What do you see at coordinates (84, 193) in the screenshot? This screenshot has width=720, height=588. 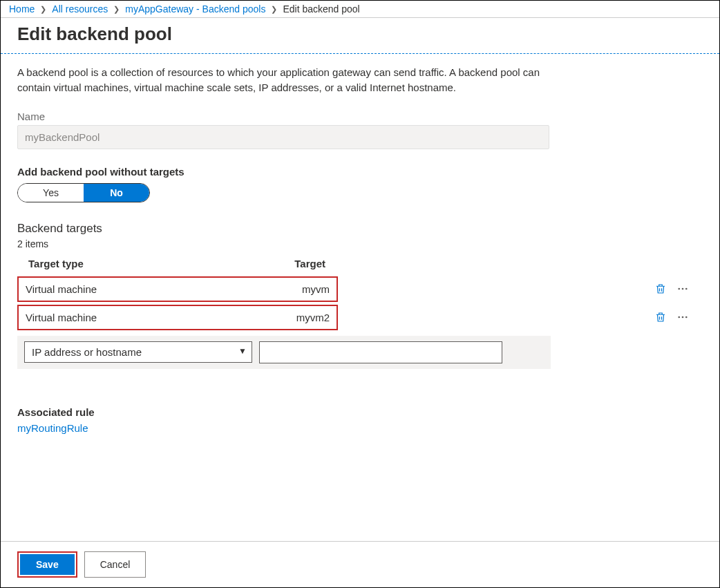 I see `without-targets-toggle: Yes No` at bounding box center [84, 193].